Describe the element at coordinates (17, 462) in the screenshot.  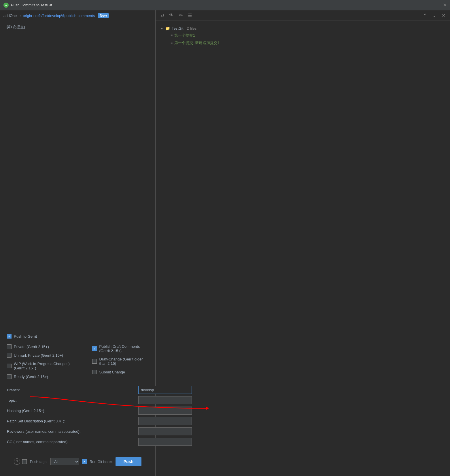
I see `help-button: ?` at that location.